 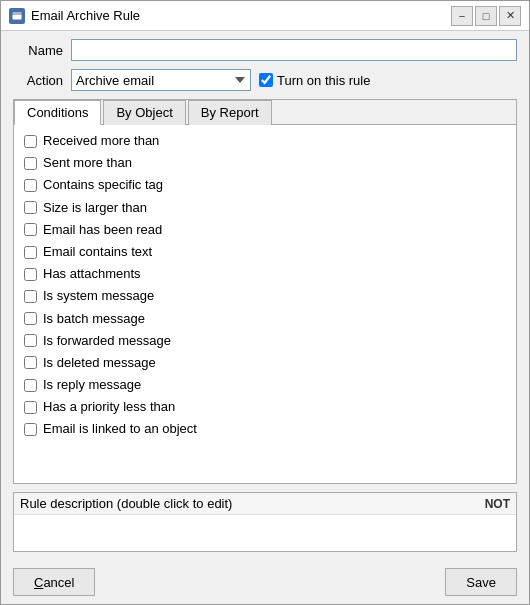 What do you see at coordinates (120, 429) in the screenshot?
I see `condition-label-email-linked-to-object: Email is linked to an object` at bounding box center [120, 429].